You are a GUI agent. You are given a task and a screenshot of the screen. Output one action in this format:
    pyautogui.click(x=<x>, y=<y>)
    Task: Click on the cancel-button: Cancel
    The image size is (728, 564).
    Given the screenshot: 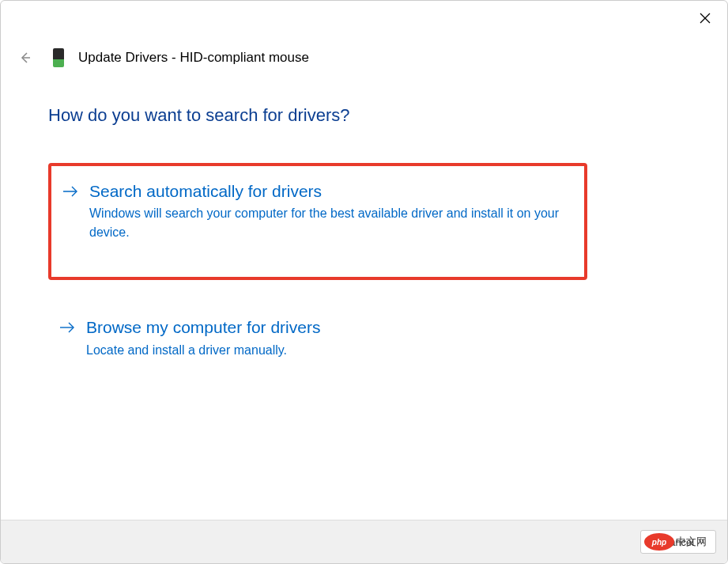 What is the action you would take?
    pyautogui.click(x=678, y=542)
    